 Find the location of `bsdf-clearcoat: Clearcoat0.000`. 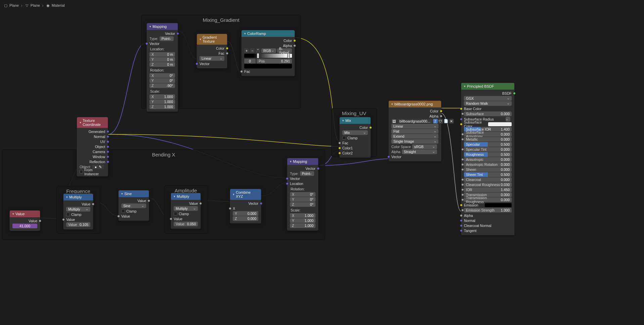

bsdf-clearcoat: Clearcoat0.000 is located at coordinates (488, 180).